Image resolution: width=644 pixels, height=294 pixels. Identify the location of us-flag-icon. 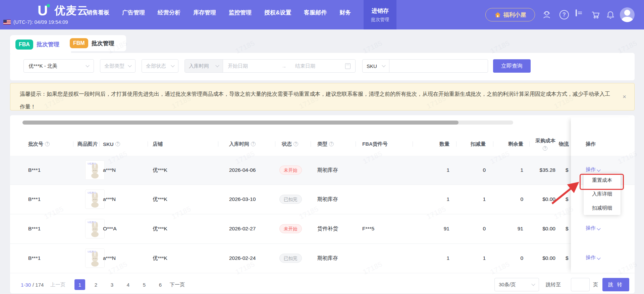
(7, 22).